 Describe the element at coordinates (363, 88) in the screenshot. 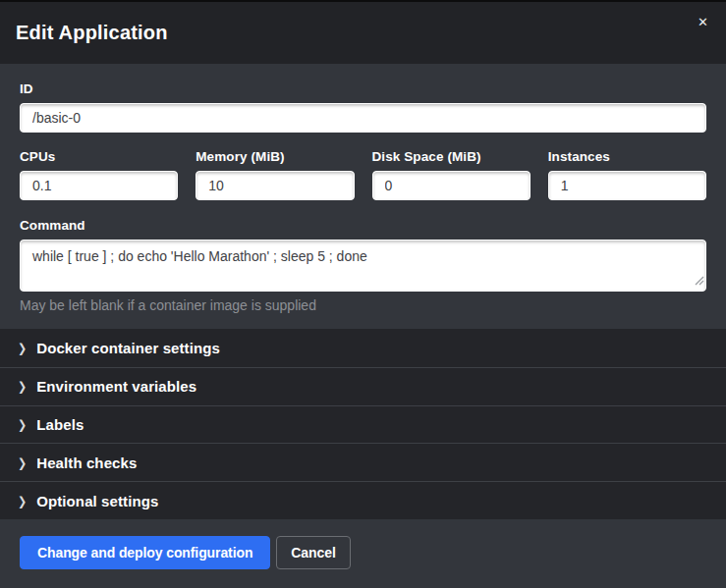

I see `id-label: ID` at that location.